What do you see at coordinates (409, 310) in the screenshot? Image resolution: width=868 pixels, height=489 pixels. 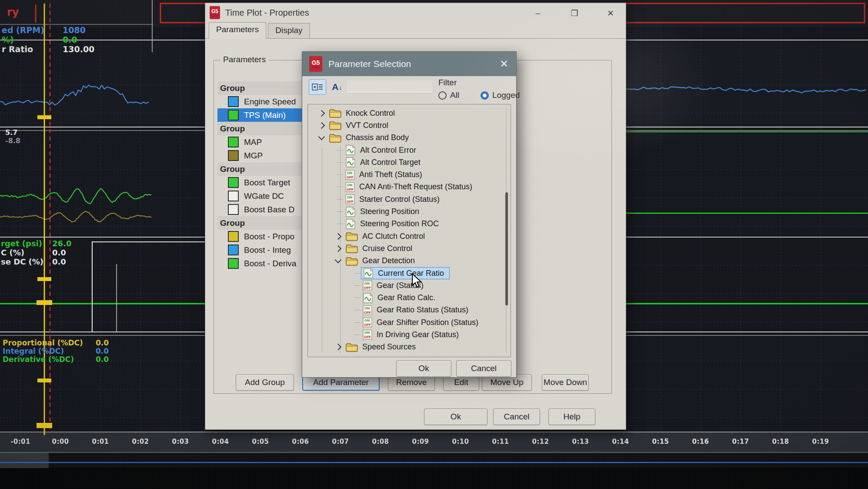 I see `tree-item-gear-ratio-status-status: ONOFFGear Ratio Status (Status)` at bounding box center [409, 310].